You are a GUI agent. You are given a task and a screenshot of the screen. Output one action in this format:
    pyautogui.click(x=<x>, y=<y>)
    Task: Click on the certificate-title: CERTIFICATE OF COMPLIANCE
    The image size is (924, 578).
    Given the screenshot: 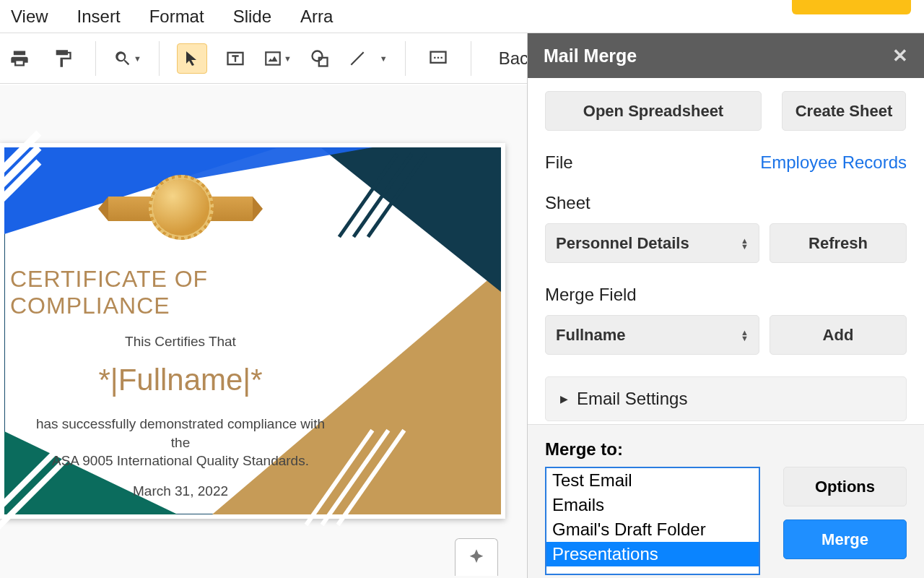 What is the action you would take?
    pyautogui.click(x=186, y=293)
    